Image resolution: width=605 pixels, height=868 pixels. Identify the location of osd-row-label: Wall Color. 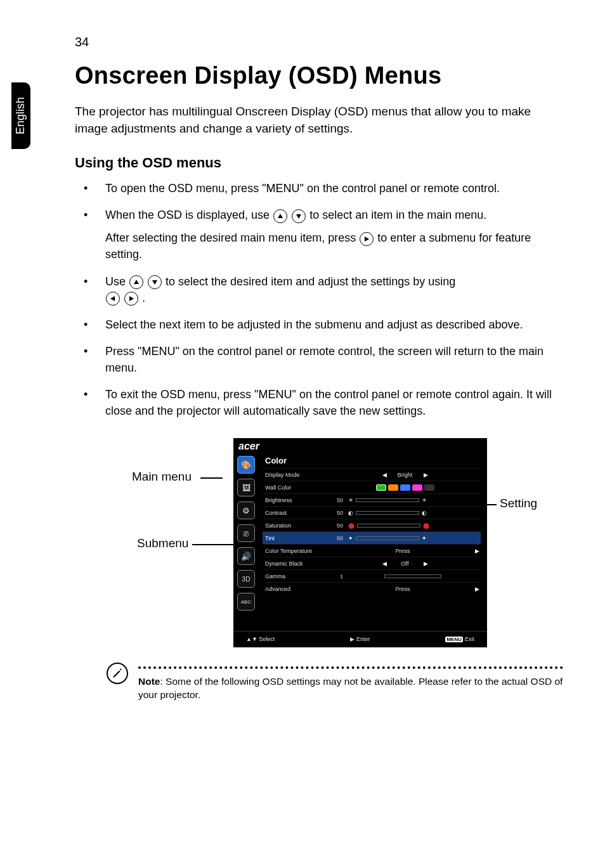
(297, 488).